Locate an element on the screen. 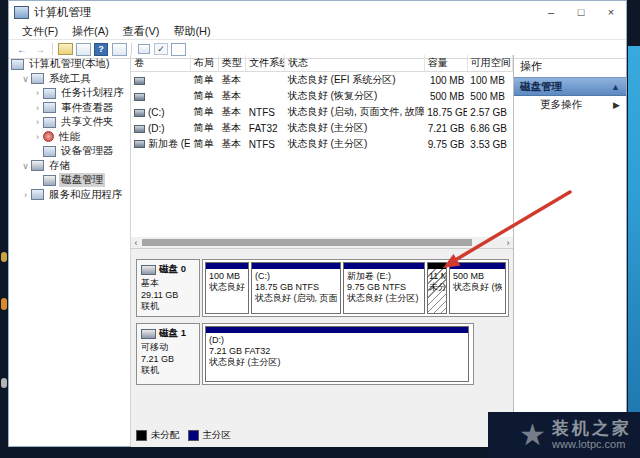 The width and height of the screenshot is (640, 458). volume-row: (D:) 简单基本 FAT32状态良好 (主分区) 7.21 GB6.86 GB is located at coordinates (322, 128).